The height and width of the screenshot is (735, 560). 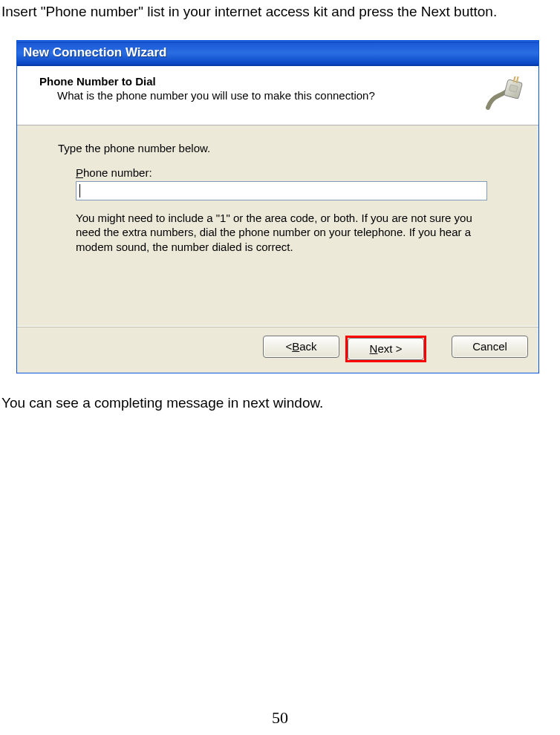 What do you see at coordinates (490, 347) in the screenshot?
I see `cancel-button: Cancel` at bounding box center [490, 347].